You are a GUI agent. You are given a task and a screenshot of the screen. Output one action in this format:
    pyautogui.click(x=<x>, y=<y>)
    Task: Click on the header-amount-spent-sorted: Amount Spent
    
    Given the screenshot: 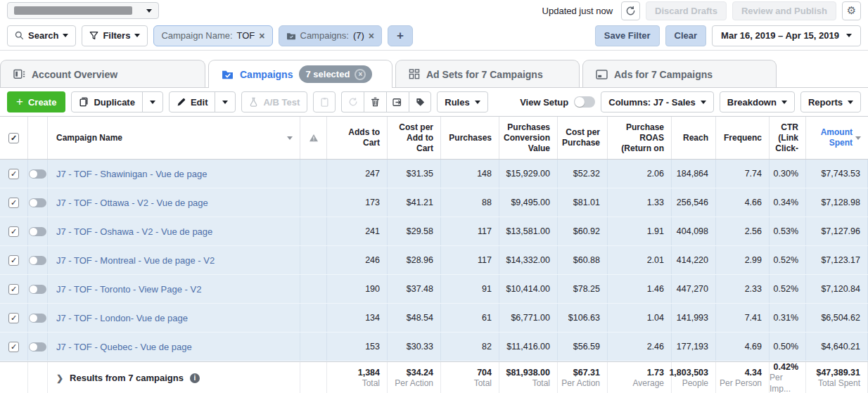 What is the action you would take?
    pyautogui.click(x=837, y=138)
    